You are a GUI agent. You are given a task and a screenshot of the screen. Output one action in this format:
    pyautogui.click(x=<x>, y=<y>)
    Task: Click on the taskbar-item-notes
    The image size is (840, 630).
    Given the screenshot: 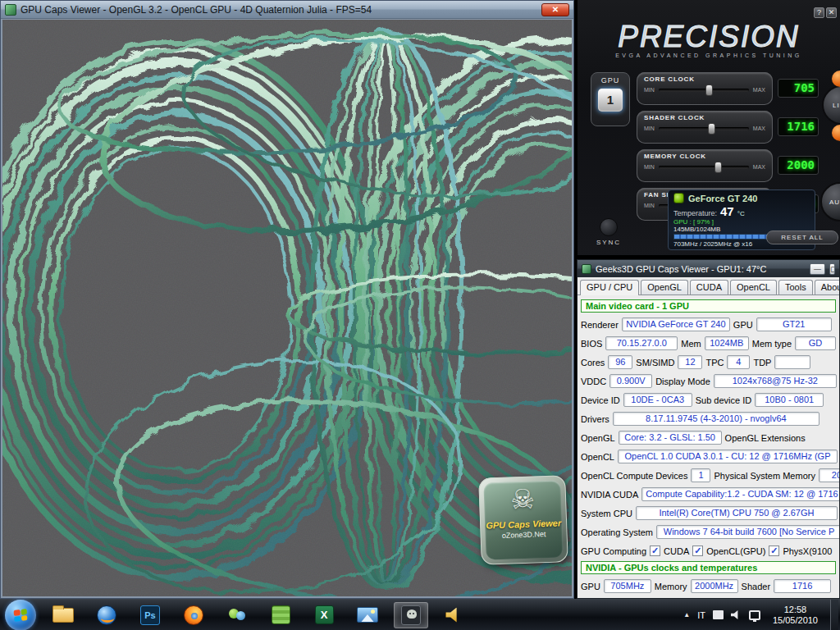 What is the action you would take?
    pyautogui.click(x=281, y=615)
    